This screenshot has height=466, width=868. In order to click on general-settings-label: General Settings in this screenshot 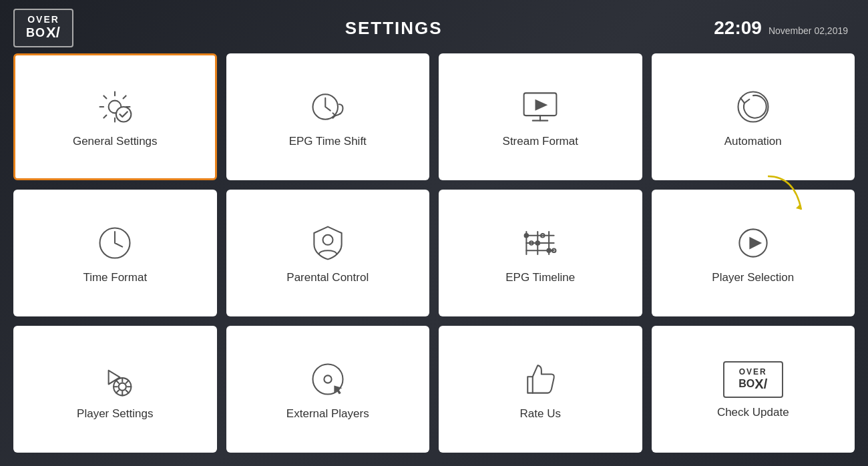, I will do `click(115, 142)`.